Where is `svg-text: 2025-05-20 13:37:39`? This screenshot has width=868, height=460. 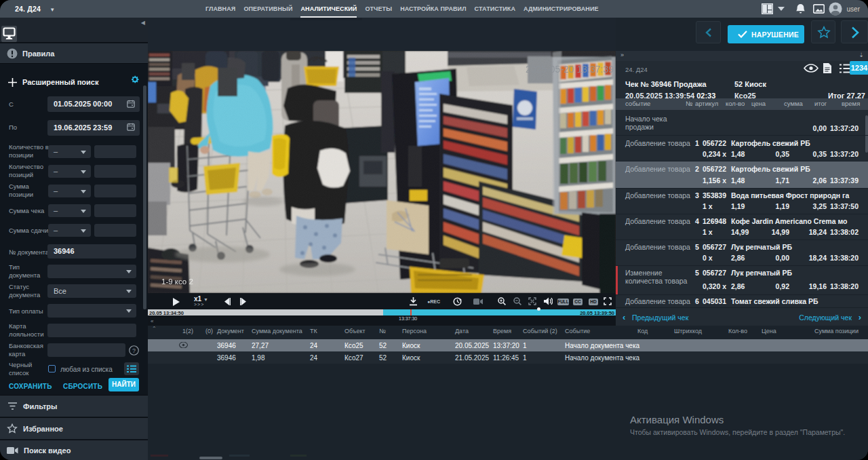
svg-text: 2025-05-20 13:37:39 is located at coordinates (570, 69).